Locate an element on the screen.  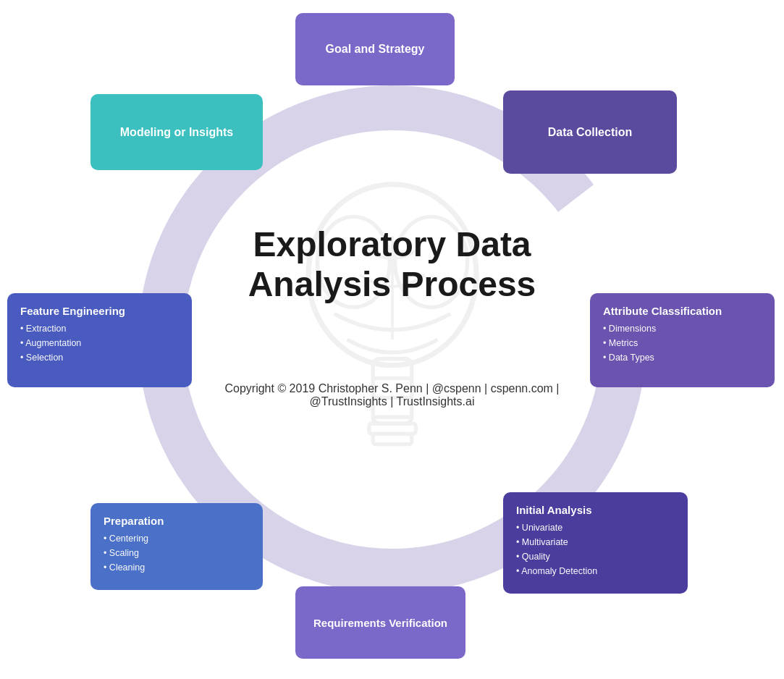
initial-item-2: Multivariate is located at coordinates (595, 542).